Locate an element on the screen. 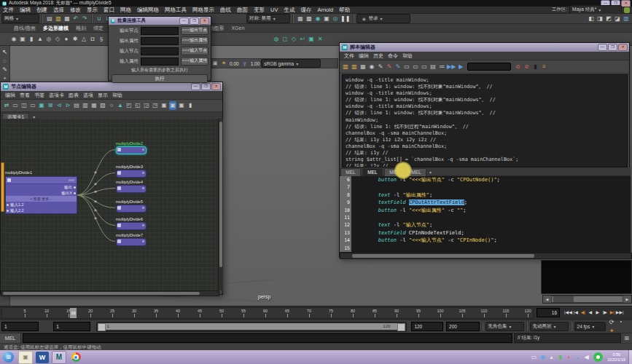  offscreen-node-strip is located at coordinates (3, 187).